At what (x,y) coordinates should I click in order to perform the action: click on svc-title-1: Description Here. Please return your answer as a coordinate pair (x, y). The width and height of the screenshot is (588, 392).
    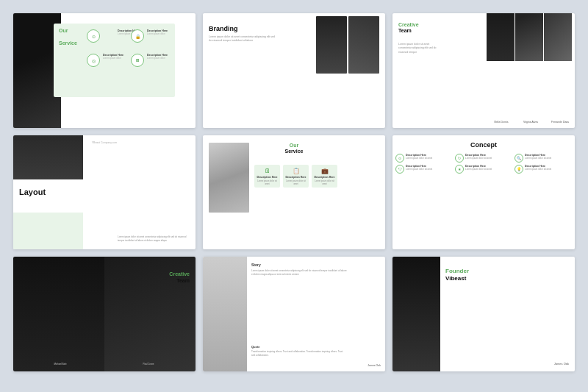
    Looking at the image, I should click on (267, 177).